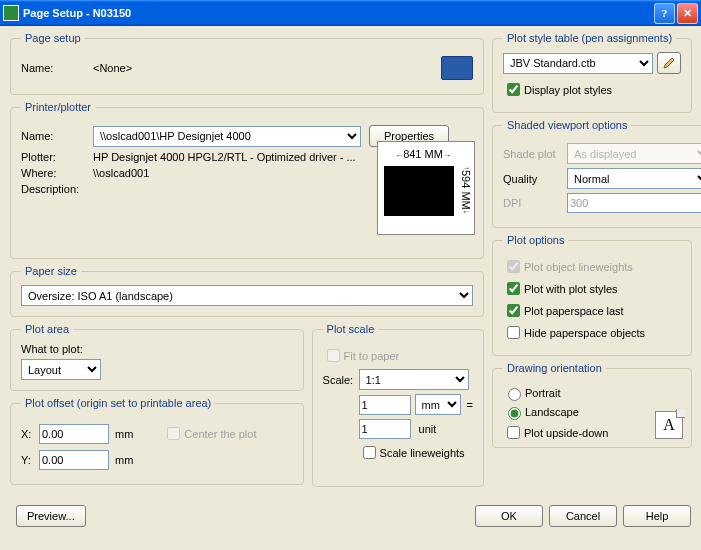 This screenshot has width=701, height=550. What do you see at coordinates (414, 380) in the screenshot?
I see `scale-select: 1:1` at bounding box center [414, 380].